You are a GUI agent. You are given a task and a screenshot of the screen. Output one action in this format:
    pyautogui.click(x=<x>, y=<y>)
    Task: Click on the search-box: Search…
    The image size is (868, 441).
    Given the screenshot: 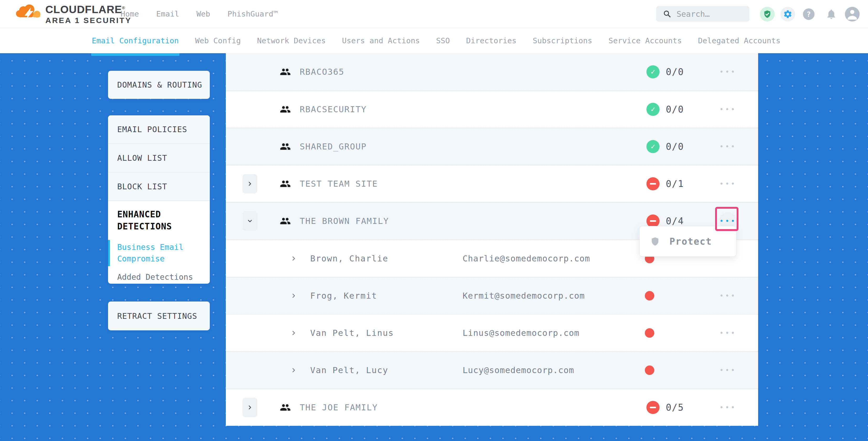 What is the action you would take?
    pyautogui.click(x=703, y=14)
    